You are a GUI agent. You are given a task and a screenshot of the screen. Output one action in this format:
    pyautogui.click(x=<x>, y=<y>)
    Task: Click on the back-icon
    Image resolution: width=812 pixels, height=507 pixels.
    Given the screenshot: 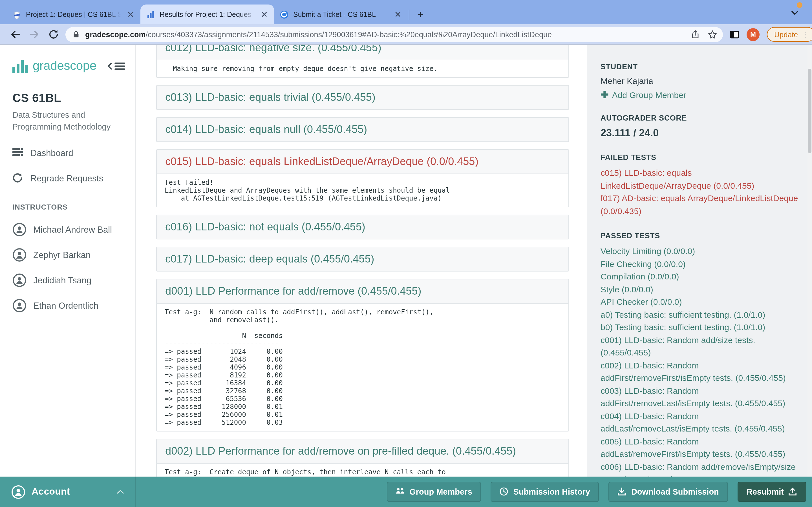 What is the action you would take?
    pyautogui.click(x=15, y=34)
    